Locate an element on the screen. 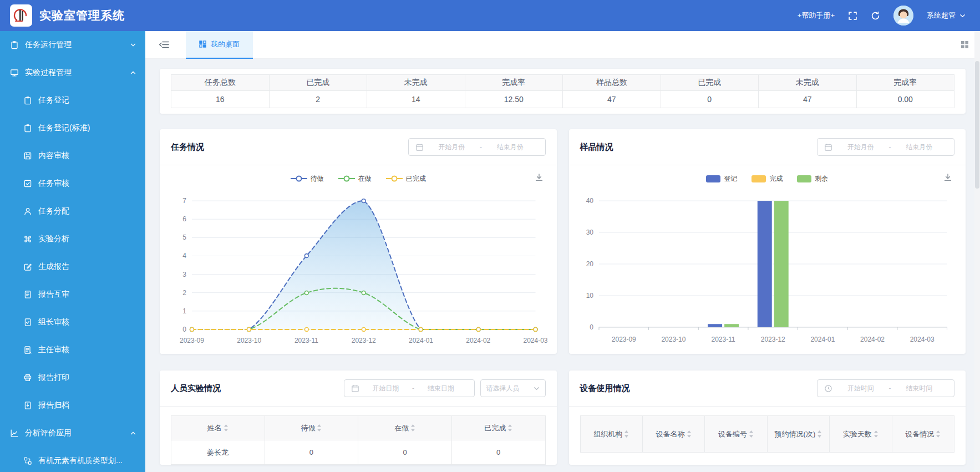 This screenshot has height=472, width=980. column-header: 实验天数 is located at coordinates (861, 434).